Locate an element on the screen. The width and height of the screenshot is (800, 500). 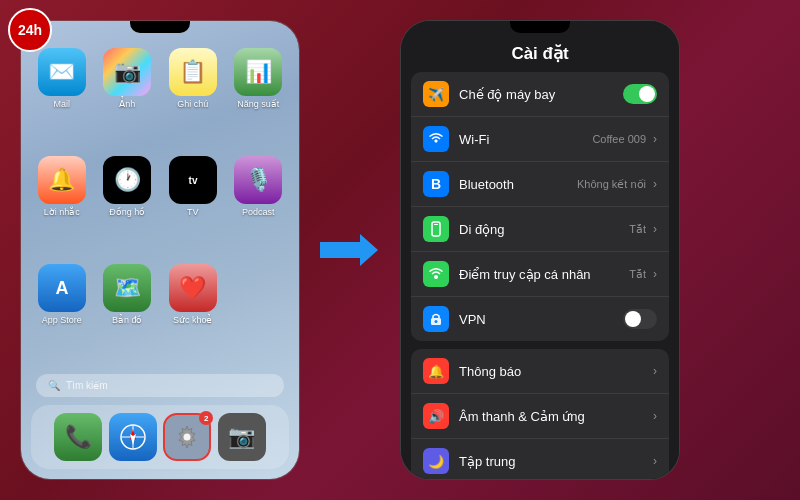
podcast-icon: 🎙️ is located at coordinates (258, 180).